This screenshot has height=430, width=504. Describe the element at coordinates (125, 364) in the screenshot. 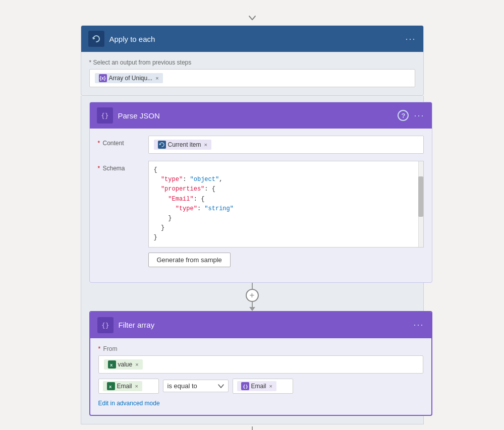

I see `value-token-label: value` at that location.